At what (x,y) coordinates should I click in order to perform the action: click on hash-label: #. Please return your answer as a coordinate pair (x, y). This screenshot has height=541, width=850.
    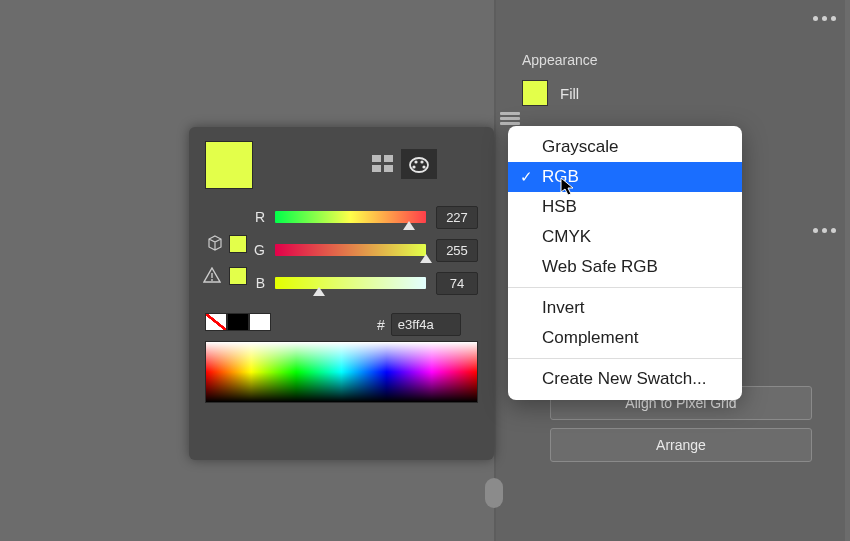
    Looking at the image, I should click on (381, 325).